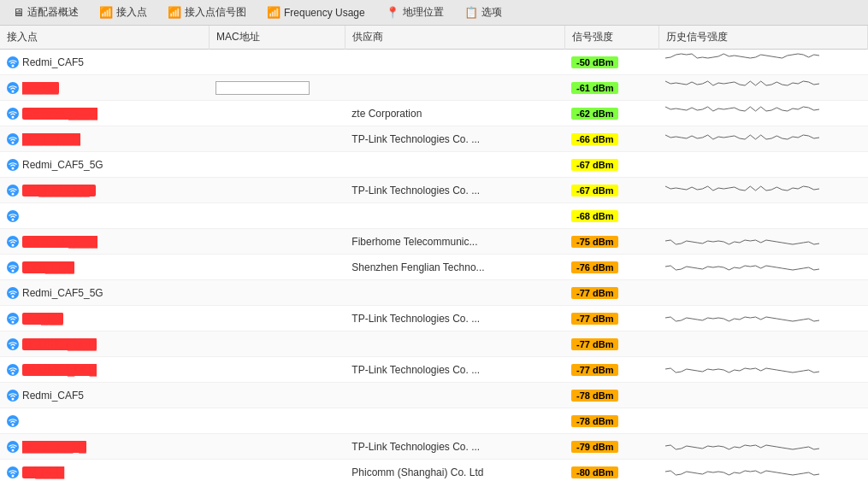  What do you see at coordinates (423, 12) in the screenshot?
I see `nav-geo-label: 地理位置` at bounding box center [423, 12].